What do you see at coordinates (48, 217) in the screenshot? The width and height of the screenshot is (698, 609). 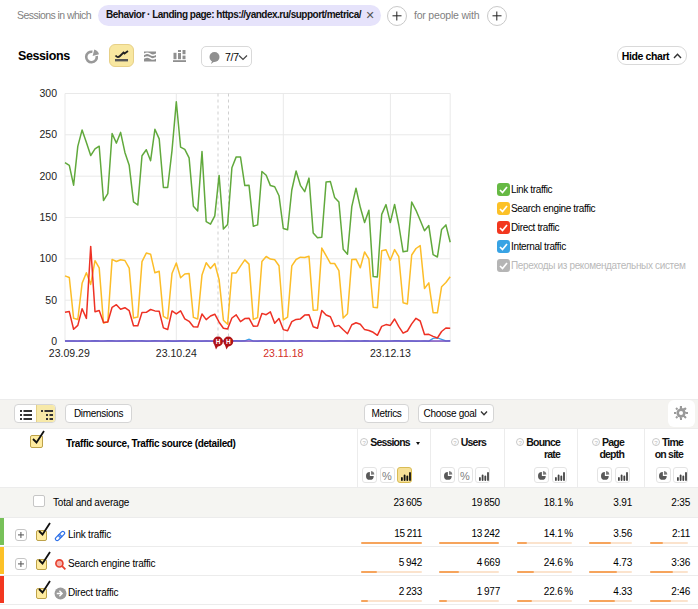 I see `svg-text: 150` at bounding box center [48, 217].